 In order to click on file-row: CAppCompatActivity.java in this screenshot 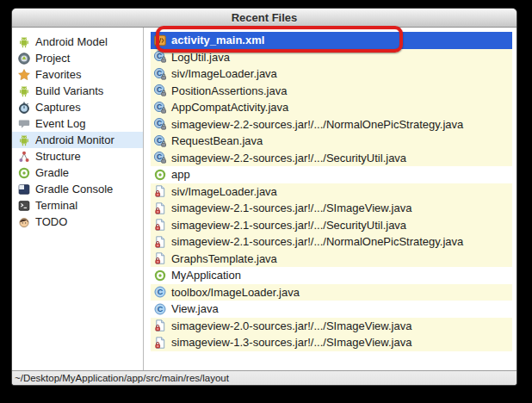, I will do `click(331, 108)`.